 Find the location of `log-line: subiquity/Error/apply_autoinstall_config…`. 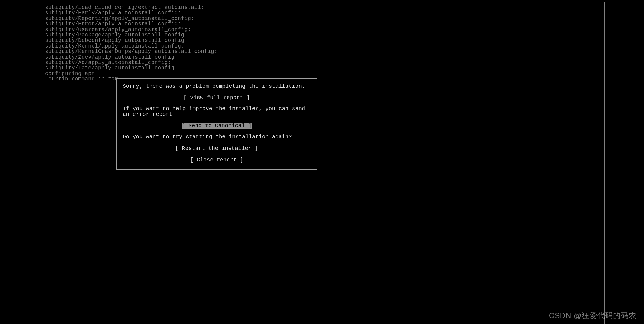

log-line: subiquity/Error/apply_autoinstall_config… is located at coordinates (323, 24).